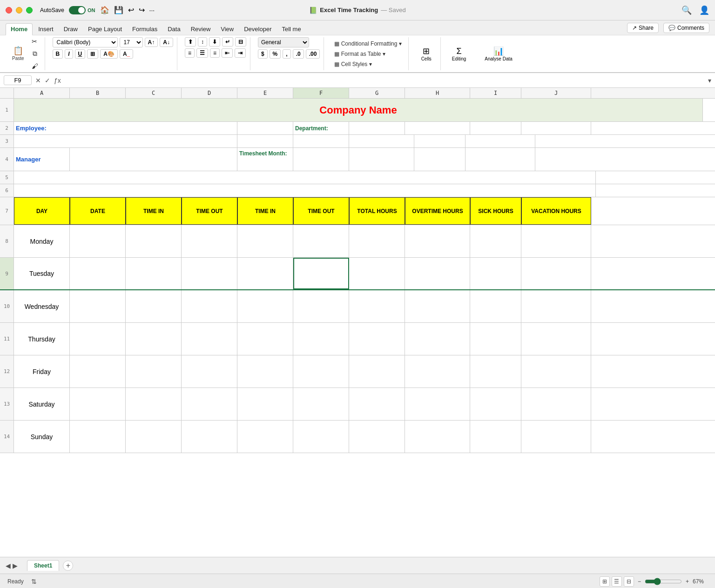  What do you see at coordinates (265, 159) in the screenshot?
I see `timesheet-month-label-cell: Timesheet Month:` at bounding box center [265, 159].